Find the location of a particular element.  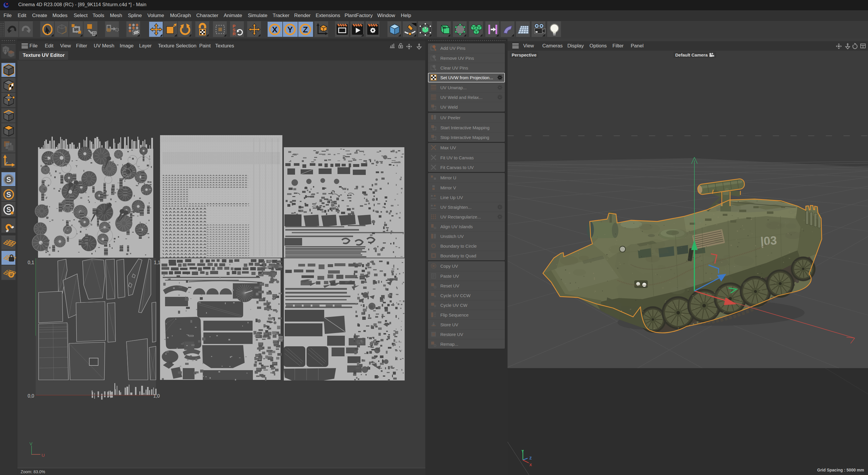

svg-text: 0,1 is located at coordinates (31, 263).